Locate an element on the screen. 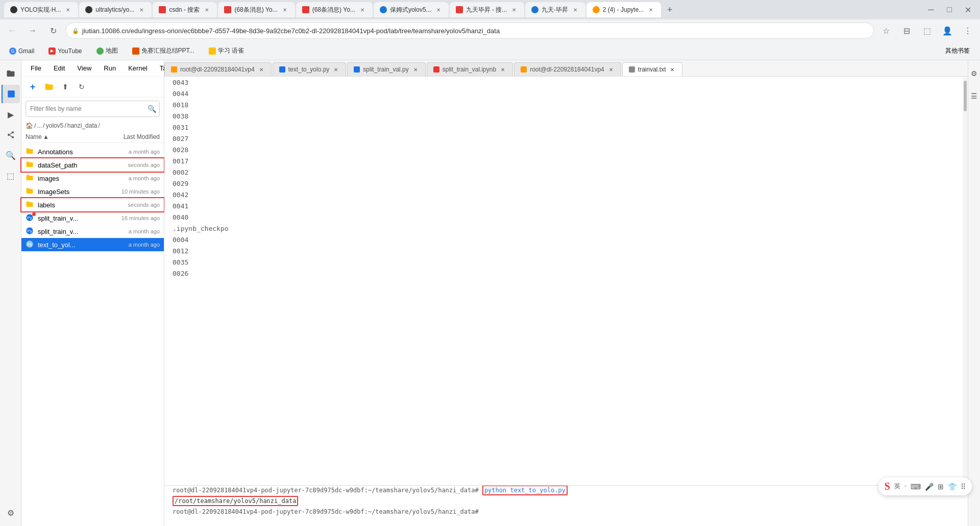 The image size is (980, 526). tab-close-68-2: ✕ is located at coordinates (362, 10).